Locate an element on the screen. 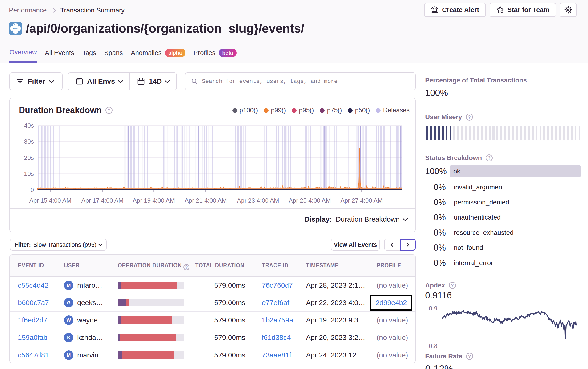 The height and width of the screenshot is (369, 588). svg-text: Apr 21 4:00 AM is located at coordinates (206, 200).